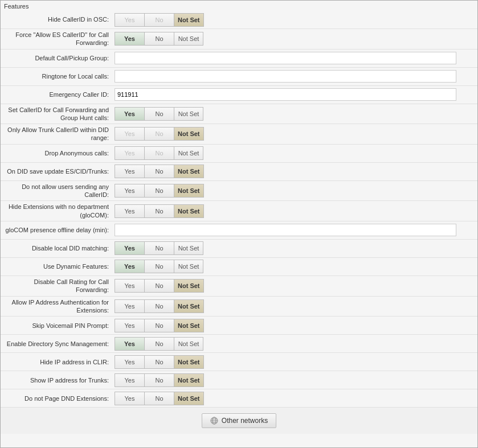  I want to click on globe-icon, so click(214, 421).